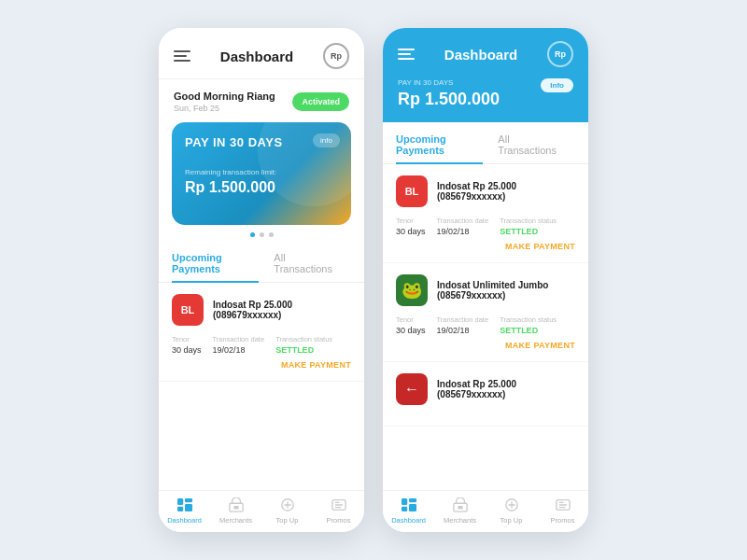 The width and height of the screenshot is (747, 560). I want to click on nav-topup: Top Up, so click(288, 511).